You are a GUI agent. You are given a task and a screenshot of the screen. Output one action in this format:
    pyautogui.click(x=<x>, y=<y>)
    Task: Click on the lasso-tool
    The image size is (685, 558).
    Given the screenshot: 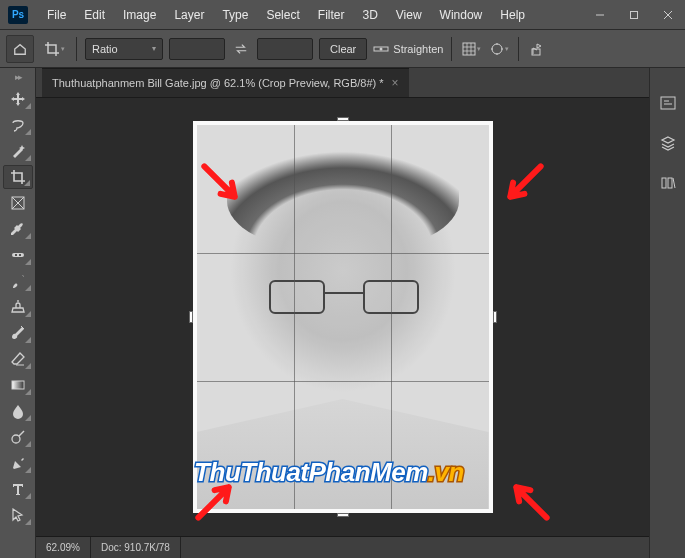 What is the action you would take?
    pyautogui.click(x=18, y=125)
    